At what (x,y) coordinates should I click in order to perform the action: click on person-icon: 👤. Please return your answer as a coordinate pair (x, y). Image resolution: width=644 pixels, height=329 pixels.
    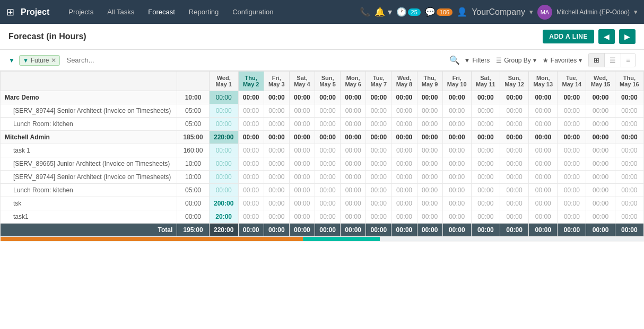
    Looking at the image, I should click on (462, 12).